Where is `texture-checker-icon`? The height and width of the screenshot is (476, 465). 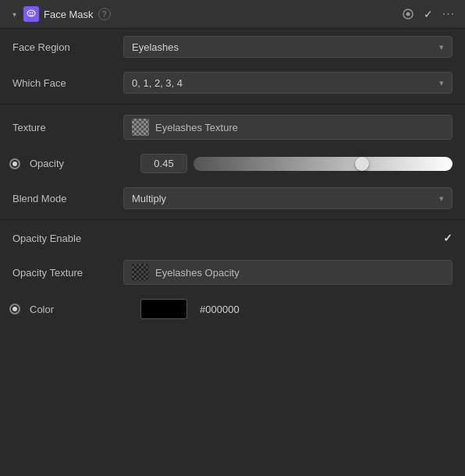
texture-checker-icon is located at coordinates (140, 127).